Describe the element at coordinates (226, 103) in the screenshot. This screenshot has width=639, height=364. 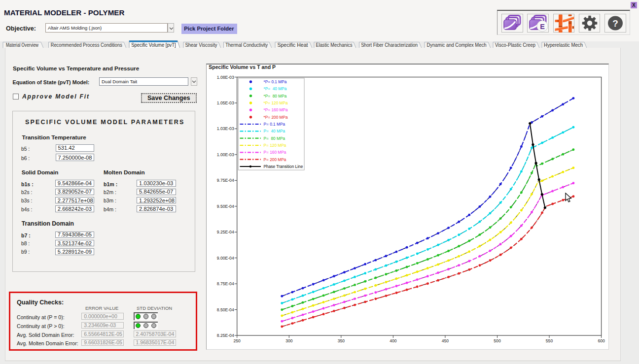
I see `svg-text: 1.05E-03` at that location.